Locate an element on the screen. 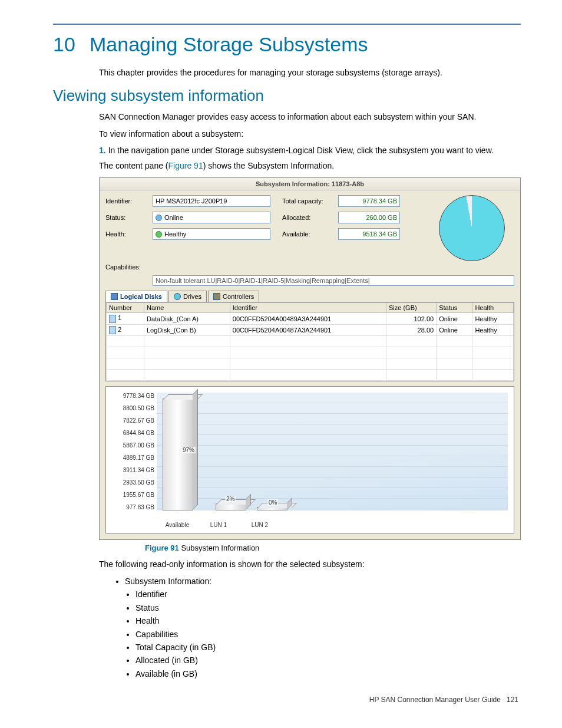 This screenshot has width=562, height=728. table-row: 2 LogDisk_(Con B)00C0FFD5204A00487A3A244… is located at coordinates (310, 330).